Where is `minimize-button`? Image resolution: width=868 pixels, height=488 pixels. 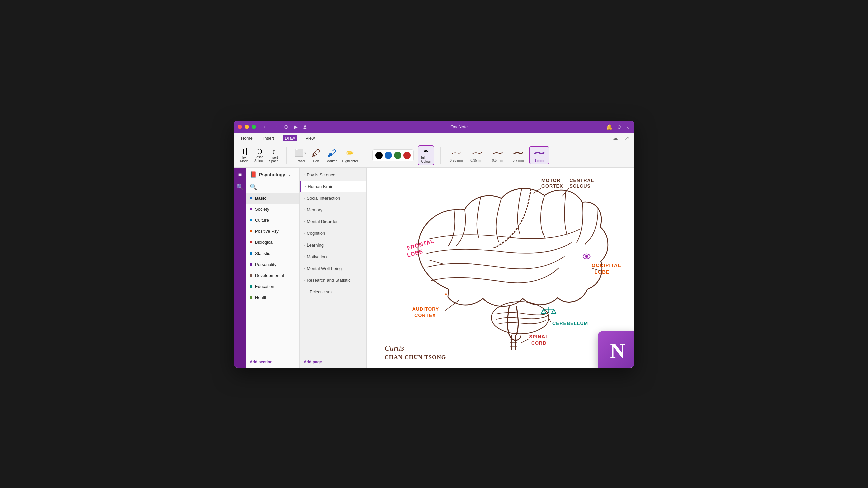 minimize-button is located at coordinates (247, 127).